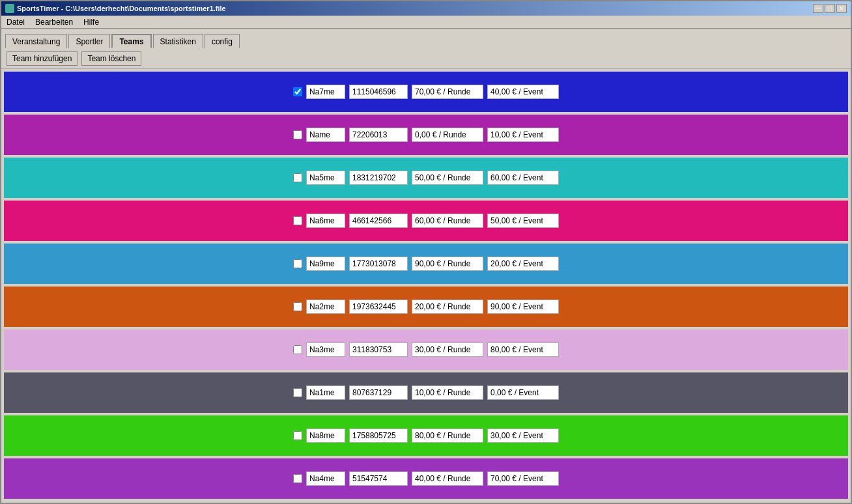 This screenshot has width=852, height=504. Describe the element at coordinates (326, 221) in the screenshot. I see `team-name-field: Na6me` at that location.